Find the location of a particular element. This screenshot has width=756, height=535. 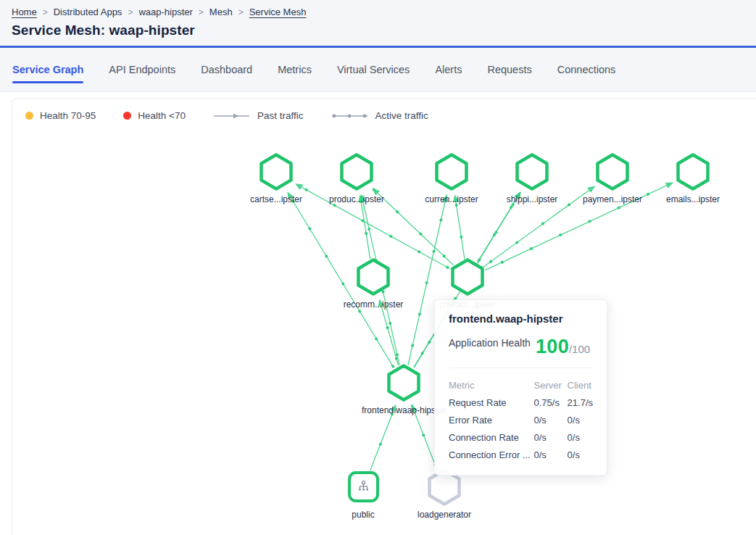

node-cartservice: cartse...ipster is located at coordinates (276, 178).